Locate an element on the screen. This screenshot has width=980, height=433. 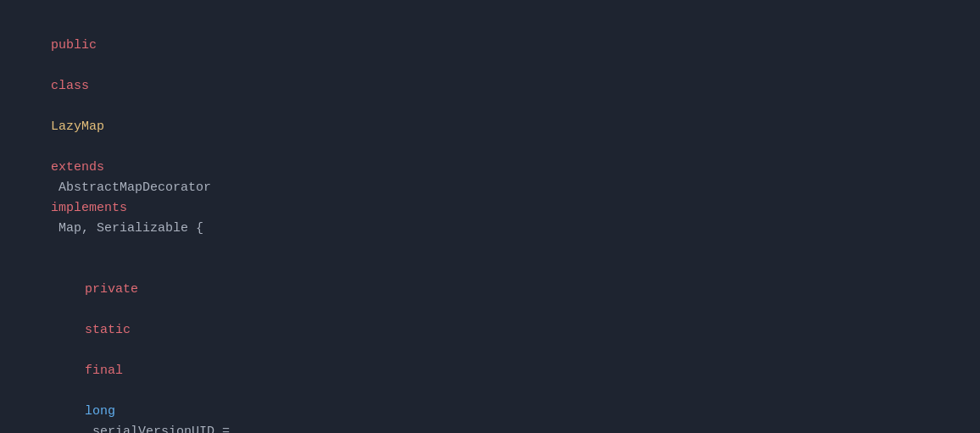
class-name: LazyMap is located at coordinates (78, 127).